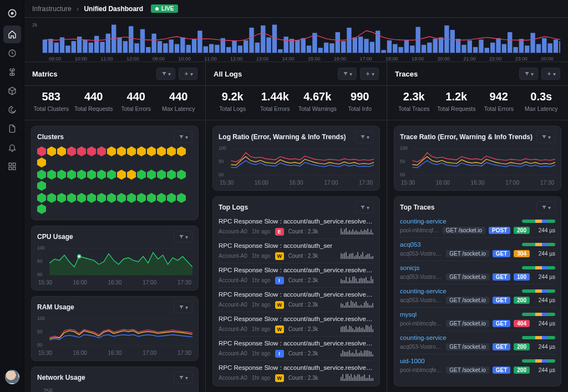 The height and width of the screenshot is (392, 568). Describe the element at coordinates (417, 207) in the screenshot. I see `card-title: Top Traces` at that location.